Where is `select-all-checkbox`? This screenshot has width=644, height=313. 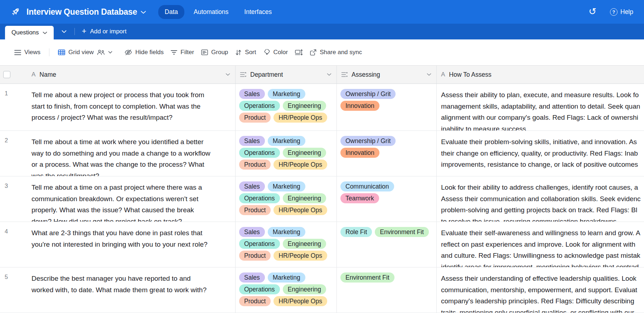 select-all-checkbox is located at coordinates (7, 75).